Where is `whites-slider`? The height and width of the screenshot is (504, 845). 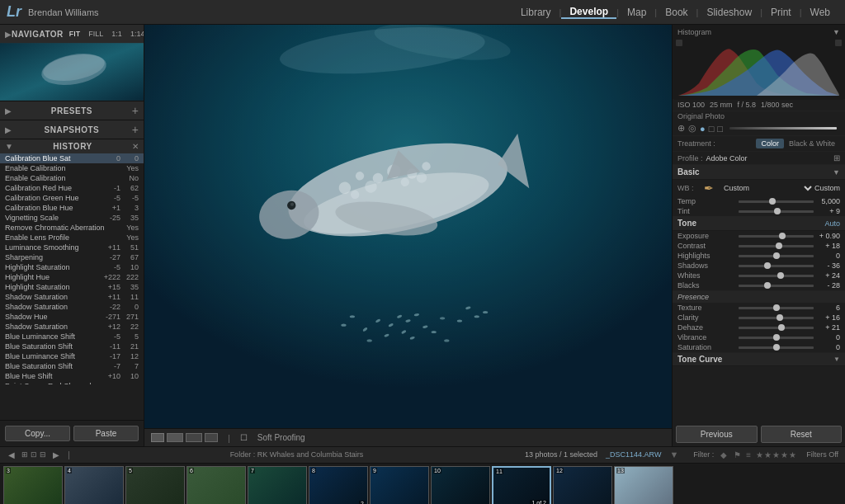
whites-slider is located at coordinates (776, 276).